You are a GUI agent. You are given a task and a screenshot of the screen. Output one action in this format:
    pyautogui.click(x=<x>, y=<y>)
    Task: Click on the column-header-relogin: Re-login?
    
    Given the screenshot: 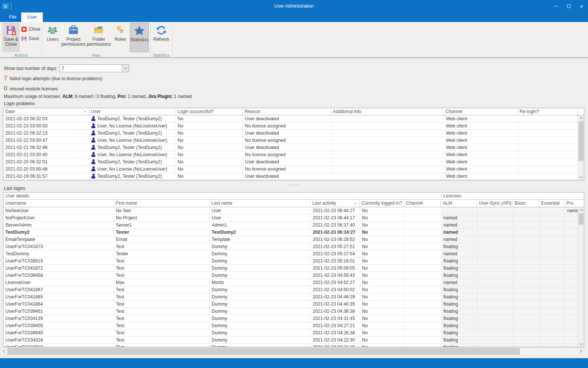 What is the action you would take?
    pyautogui.click(x=547, y=112)
    